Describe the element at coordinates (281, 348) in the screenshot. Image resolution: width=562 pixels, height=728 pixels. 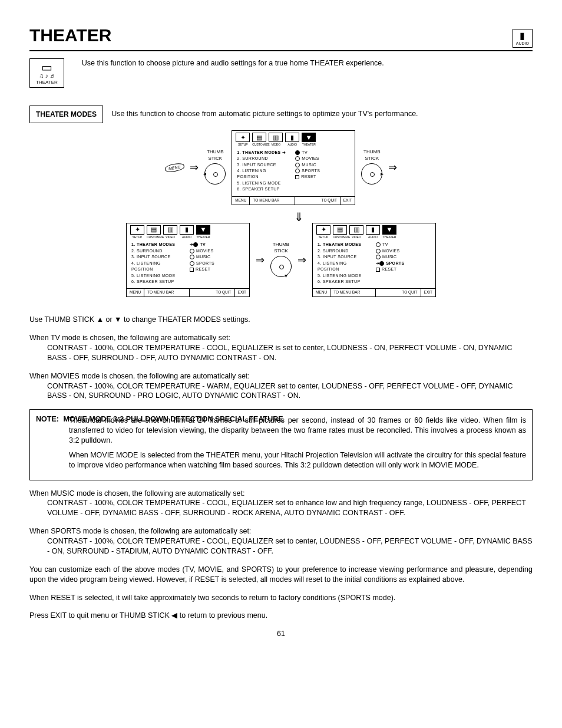
I see `tv-mode-para: When TV mode is chosen, the following ar…` at that location.